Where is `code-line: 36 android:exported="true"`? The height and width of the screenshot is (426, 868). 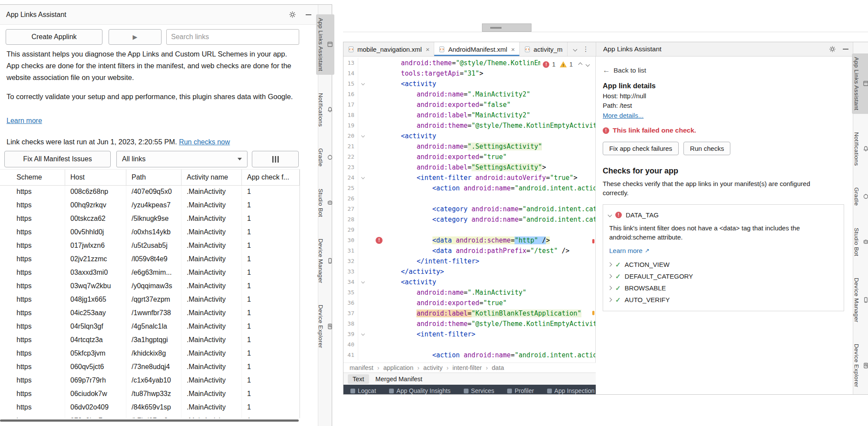
code-line: 36 android:exported="true" is located at coordinates (469, 303).